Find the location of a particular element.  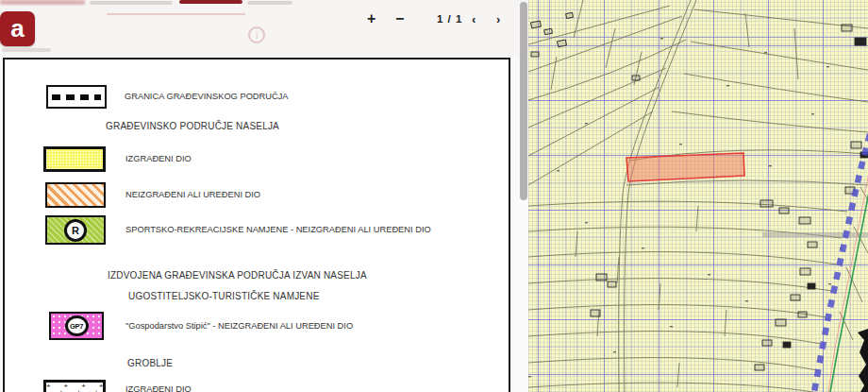

legend-symbol-boundary is located at coordinates (76, 96).